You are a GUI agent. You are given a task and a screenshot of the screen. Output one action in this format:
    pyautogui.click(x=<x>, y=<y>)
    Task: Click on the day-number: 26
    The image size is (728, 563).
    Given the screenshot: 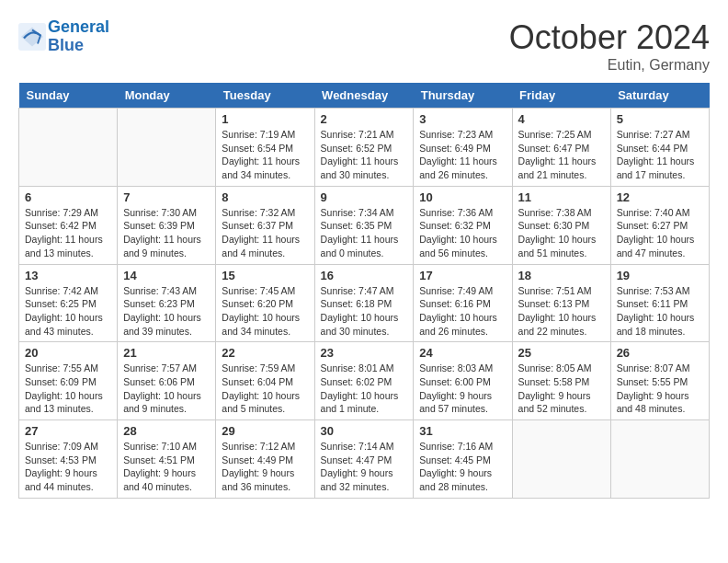 What is the action you would take?
    pyautogui.click(x=660, y=353)
    